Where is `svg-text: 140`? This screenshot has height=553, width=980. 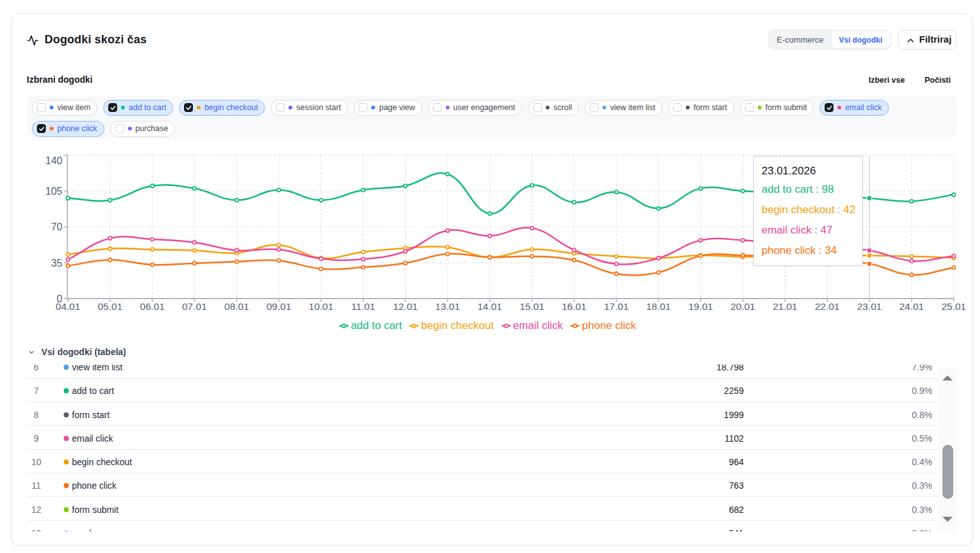 svg-text: 140 is located at coordinates (53, 160).